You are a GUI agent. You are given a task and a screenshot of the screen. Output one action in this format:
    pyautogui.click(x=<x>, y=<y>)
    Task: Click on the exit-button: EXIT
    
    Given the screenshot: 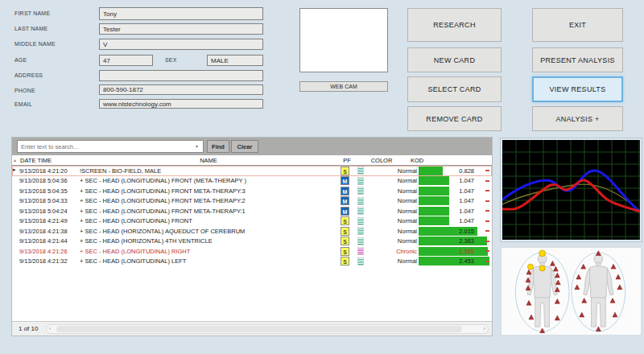 What is the action you would take?
    pyautogui.click(x=578, y=25)
    